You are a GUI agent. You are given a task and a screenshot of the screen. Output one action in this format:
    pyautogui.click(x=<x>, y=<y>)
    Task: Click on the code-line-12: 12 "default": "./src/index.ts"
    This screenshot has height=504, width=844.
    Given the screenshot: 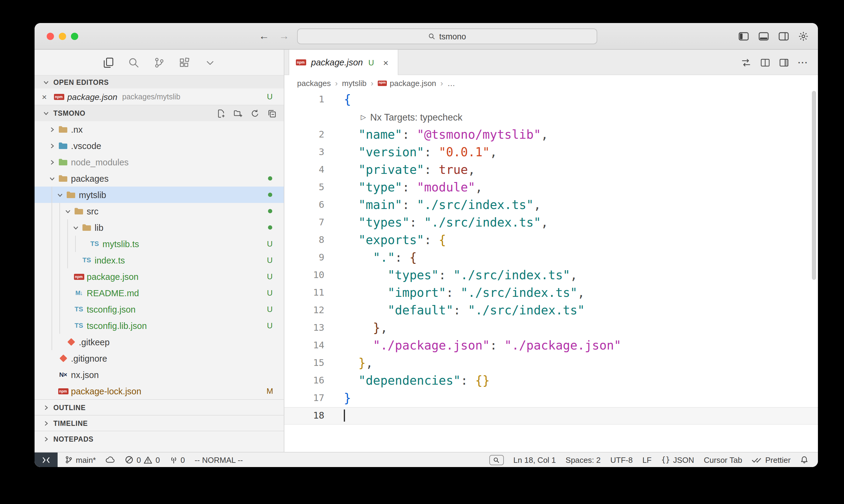 What is the action you would take?
    pyautogui.click(x=551, y=310)
    